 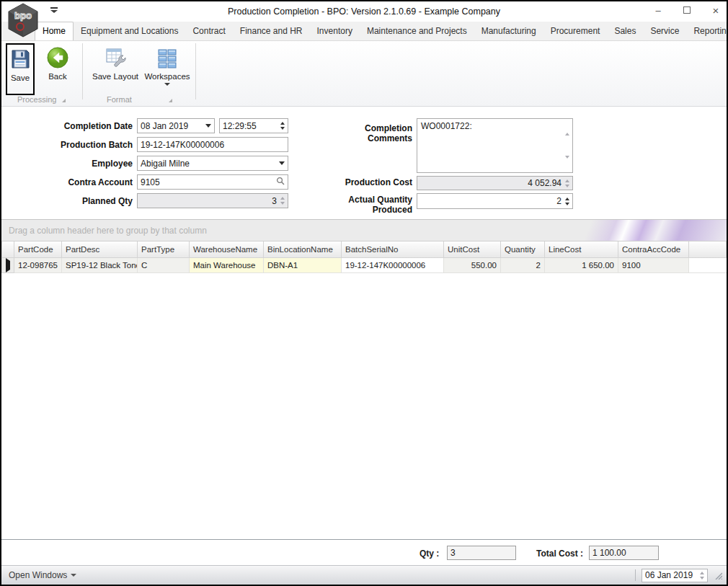 I want to click on completion-comments-label: Completion Comments, so click(x=365, y=133).